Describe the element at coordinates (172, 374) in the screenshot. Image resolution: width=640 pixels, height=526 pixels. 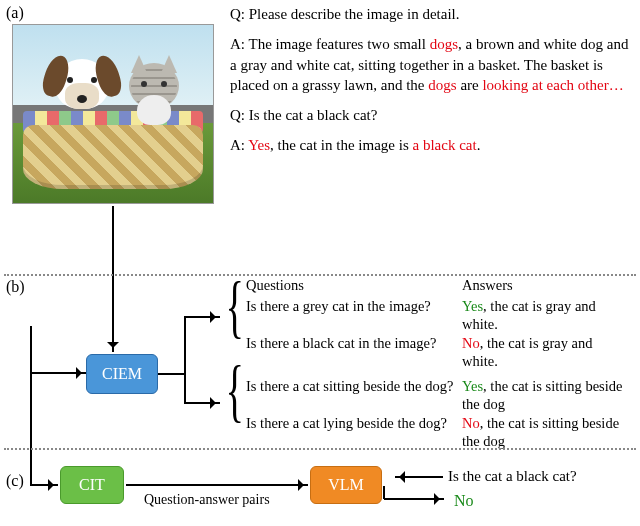
I see `ciem-out-stem` at that location.